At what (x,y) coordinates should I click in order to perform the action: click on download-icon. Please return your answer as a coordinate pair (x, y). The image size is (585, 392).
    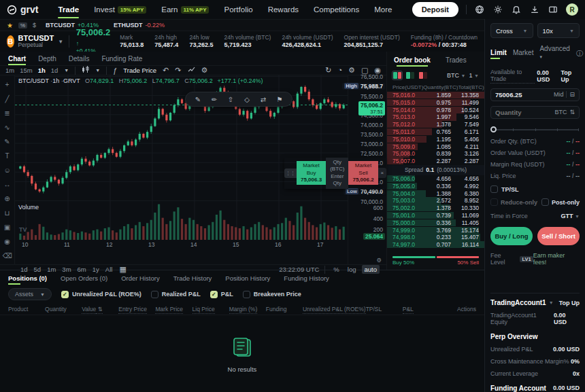
    Looking at the image, I should click on (535, 10).